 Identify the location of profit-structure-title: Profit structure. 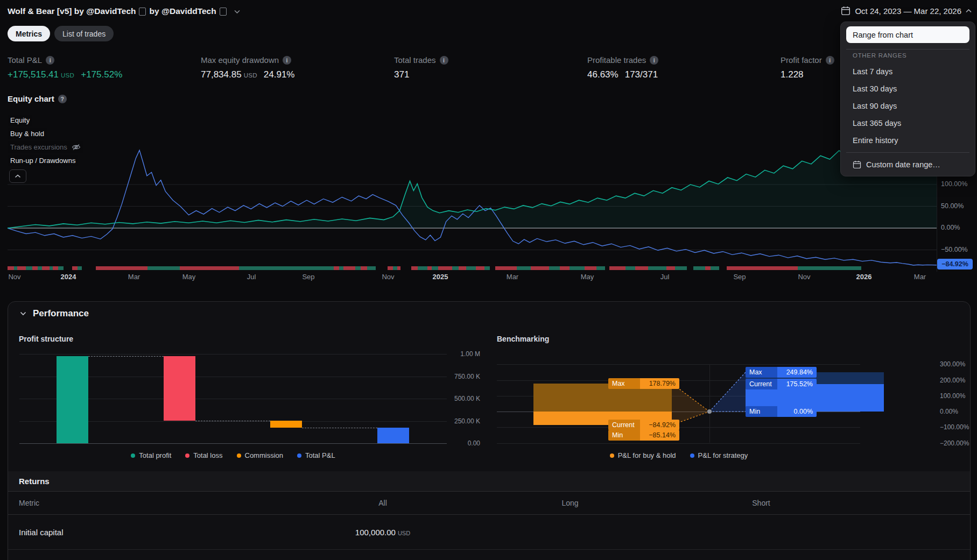
(46, 339).